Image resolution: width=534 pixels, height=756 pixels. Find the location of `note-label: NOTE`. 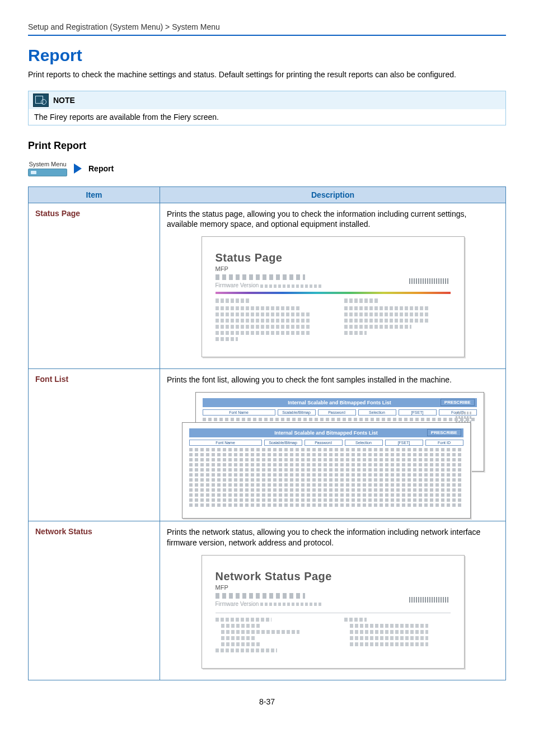

note-label: NOTE is located at coordinates (64, 100).